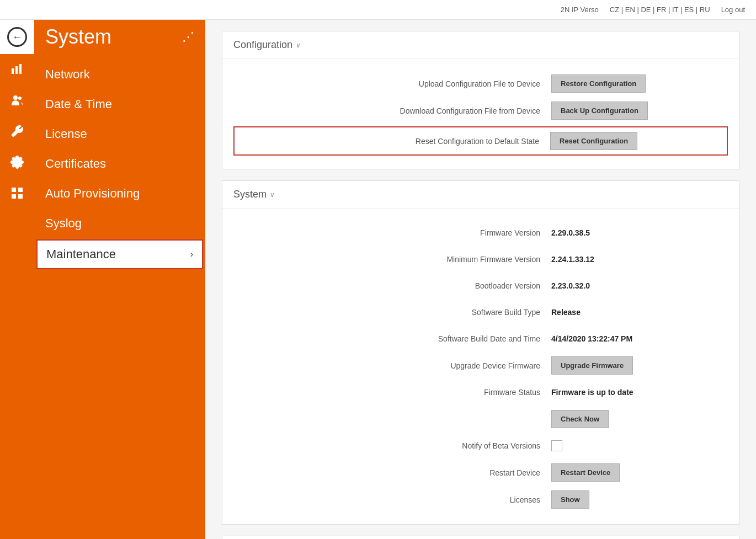 The width and height of the screenshot is (756, 539). I want to click on bootloader-version-label: Bootloader Version, so click(392, 286).